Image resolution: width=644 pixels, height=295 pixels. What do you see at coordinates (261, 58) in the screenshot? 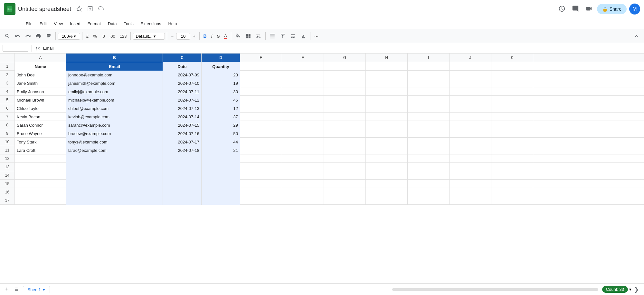
I see `col-header-e: E` at bounding box center [261, 58].